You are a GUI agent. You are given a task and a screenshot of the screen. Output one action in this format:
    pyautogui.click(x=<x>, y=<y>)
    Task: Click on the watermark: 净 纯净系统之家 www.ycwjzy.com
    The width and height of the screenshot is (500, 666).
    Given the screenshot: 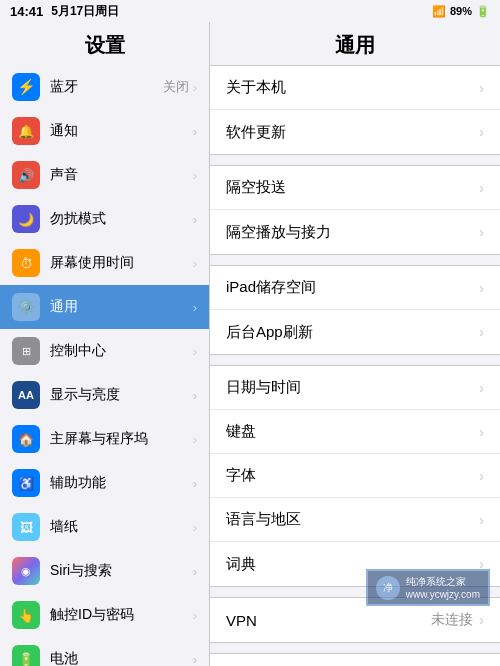 What is the action you would take?
    pyautogui.click(x=428, y=588)
    